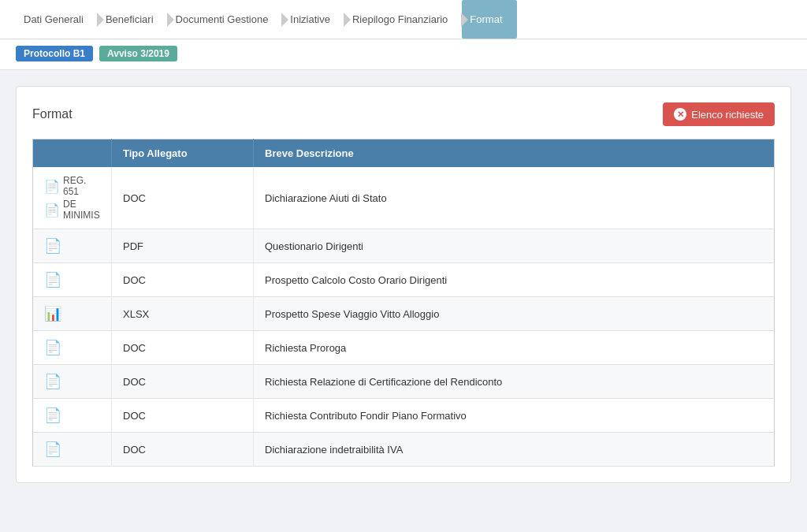 This screenshot has width=807, height=532. Describe the element at coordinates (183, 381) in the screenshot. I see `table-cell-tipo-5: DOC` at that location.